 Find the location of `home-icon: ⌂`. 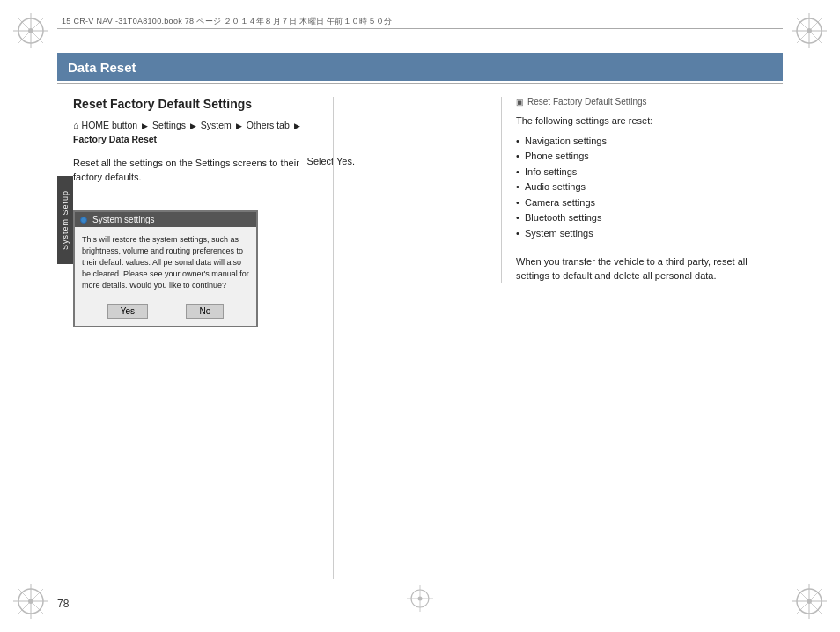

home-icon: ⌂ is located at coordinates (76, 125).